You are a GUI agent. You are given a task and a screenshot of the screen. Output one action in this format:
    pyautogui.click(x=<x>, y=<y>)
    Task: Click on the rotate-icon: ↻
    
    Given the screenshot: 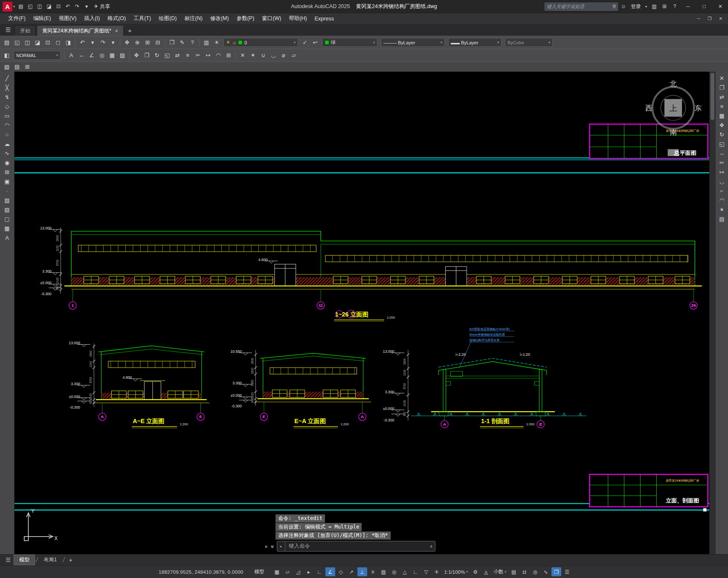 What is the action you would take?
    pyautogui.click(x=722, y=134)
    